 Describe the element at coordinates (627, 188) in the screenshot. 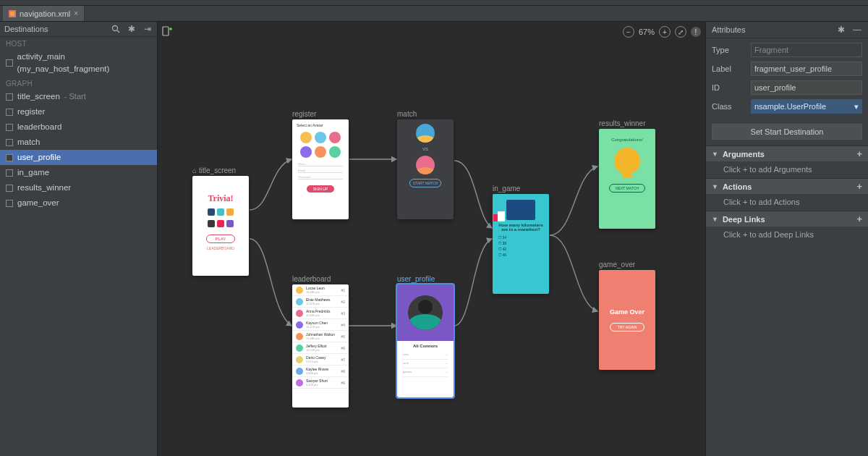

I see `next-match-button: NEXT MATCH` at that location.